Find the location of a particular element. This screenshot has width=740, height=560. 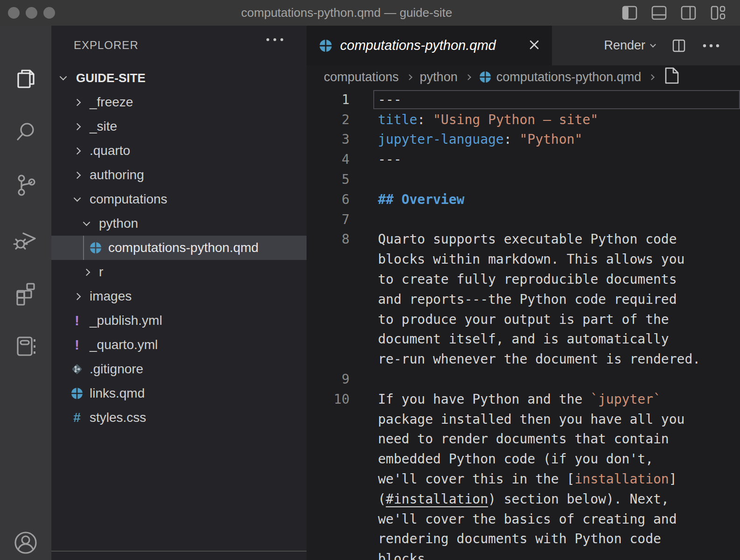

current-line-highlight is located at coordinates (557, 100).